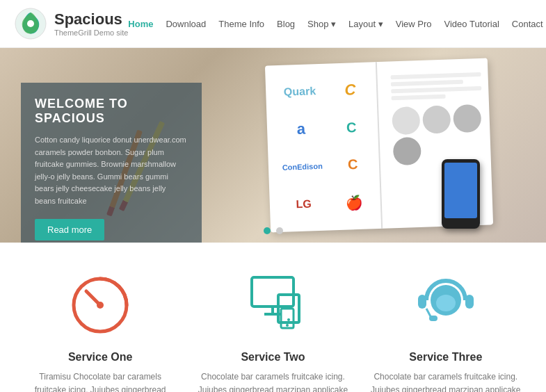 This screenshot has width=546, height=392. Describe the element at coordinates (140, 24) in the screenshot. I see `nav-home: Home` at that location.